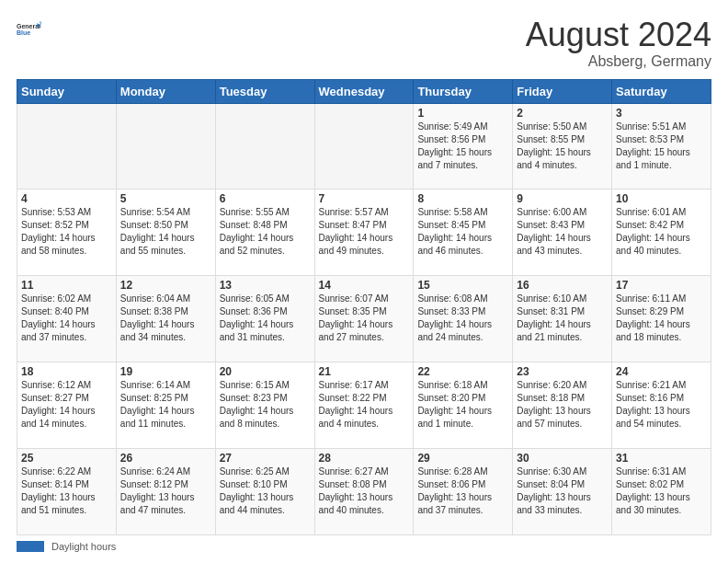 This screenshot has height=563, width=728. Describe the element at coordinates (662, 91) in the screenshot. I see `calendar-header-saturday: Saturday` at that location.